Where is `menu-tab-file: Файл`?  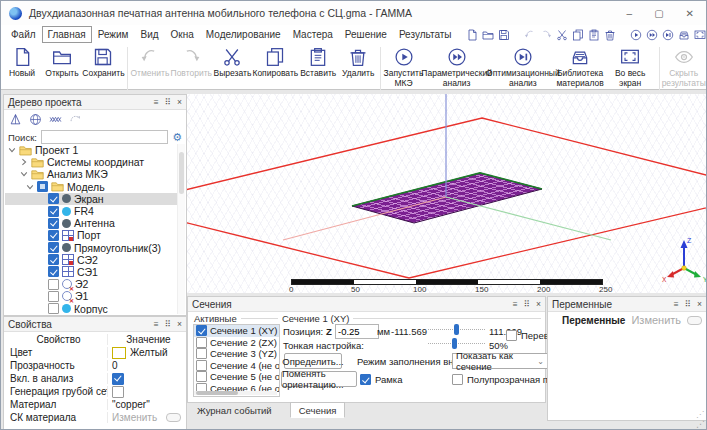
menu-tab-file: Файл is located at coordinates (24, 34).